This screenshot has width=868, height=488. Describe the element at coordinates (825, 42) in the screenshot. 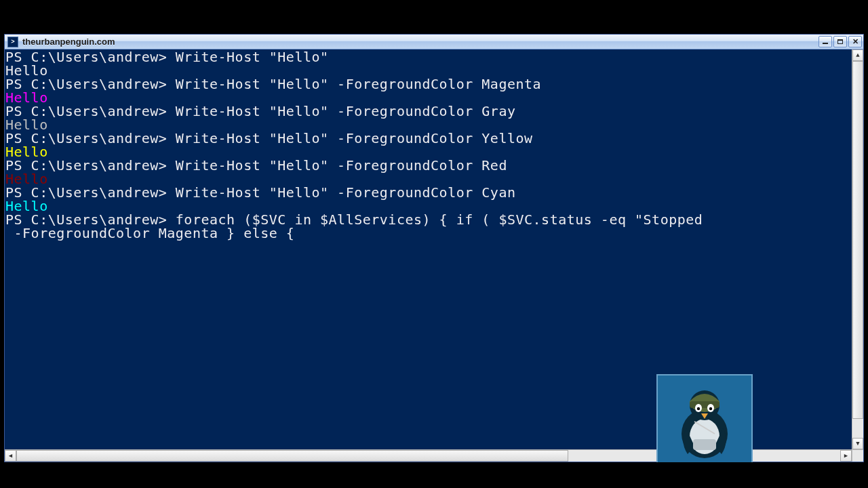

I see `minimize-button` at that location.